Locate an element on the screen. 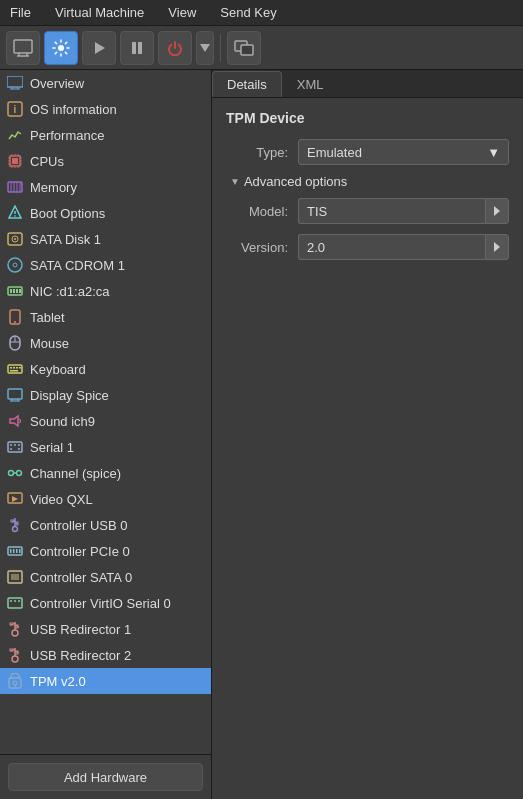 The height and width of the screenshot is (799, 523). model-dropdown-with-btn: TIS is located at coordinates (404, 211).